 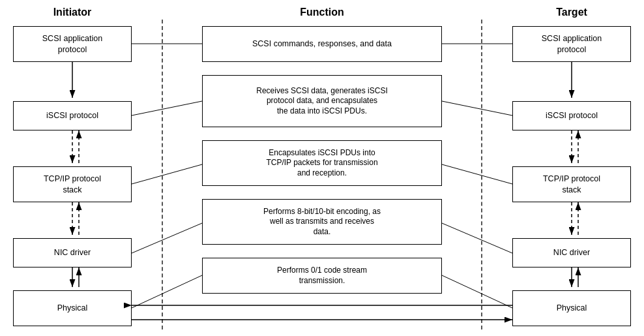 What do you see at coordinates (72, 308) in the screenshot?
I see `initiator-physical-box: Physical` at bounding box center [72, 308].